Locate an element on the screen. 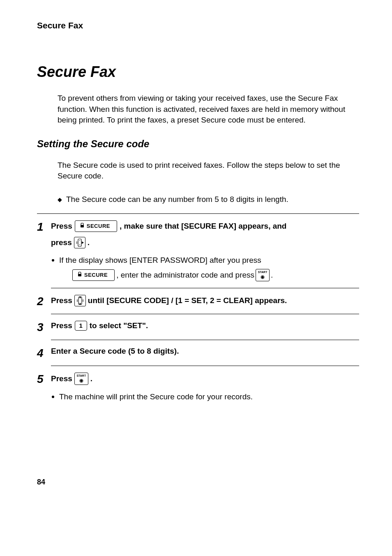  diamond-bullet-row: ◆ The Secure code can be any number from… is located at coordinates (206, 200).